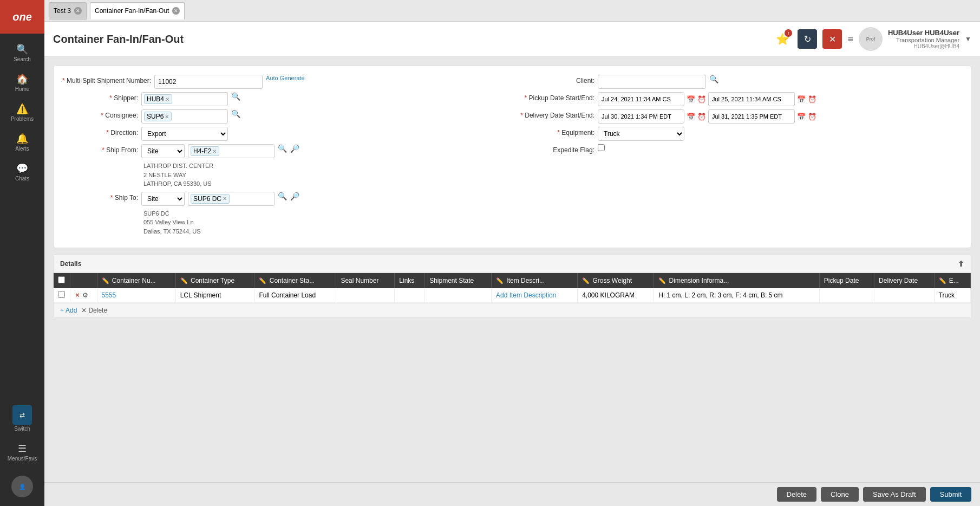 This screenshot has height=506, width=980. What do you see at coordinates (284, 82) in the screenshot?
I see `multi-split-row: * Multi-Split Shipment Number: Auto Gene…` at bounding box center [284, 82].